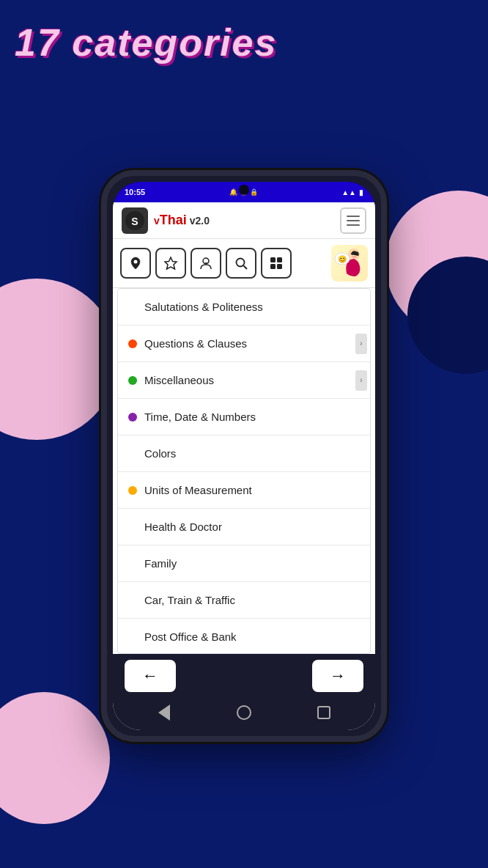 This screenshot has width=488, height=868. What do you see at coordinates (135, 192) in the screenshot?
I see `status-time: 10:55` at bounding box center [135, 192].